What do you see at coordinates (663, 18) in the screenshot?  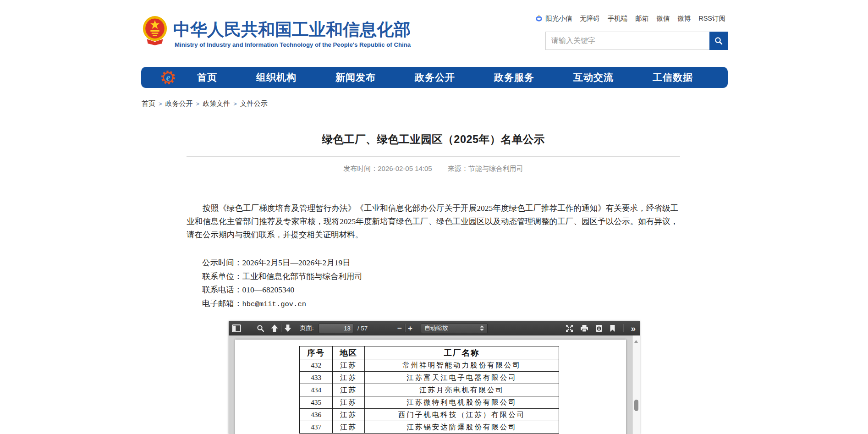 I see `quick-link-wechat: 微信` at bounding box center [663, 18].